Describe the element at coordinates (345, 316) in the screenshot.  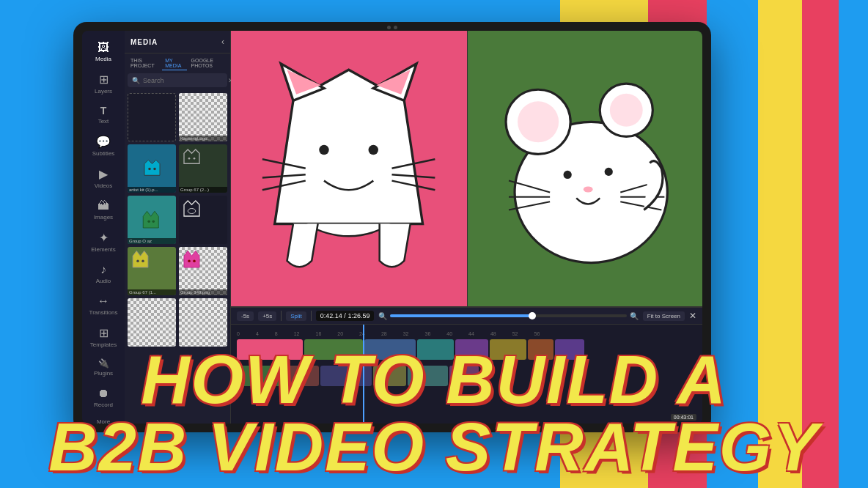
I see `time-display: 0:42.14 / 1:26.59` at that location.